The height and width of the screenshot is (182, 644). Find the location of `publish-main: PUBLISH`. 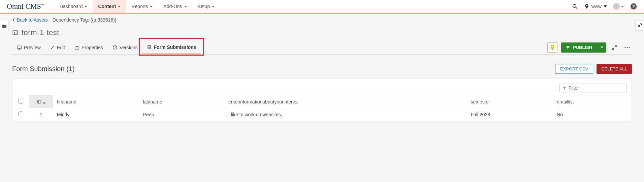

publish-main: PUBLISH is located at coordinates (579, 47).